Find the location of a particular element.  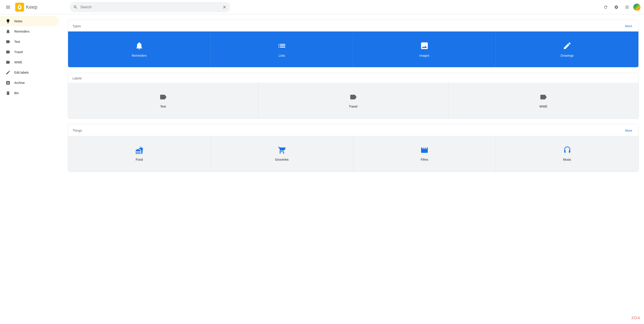

films-thing-label: Films is located at coordinates (424, 160).